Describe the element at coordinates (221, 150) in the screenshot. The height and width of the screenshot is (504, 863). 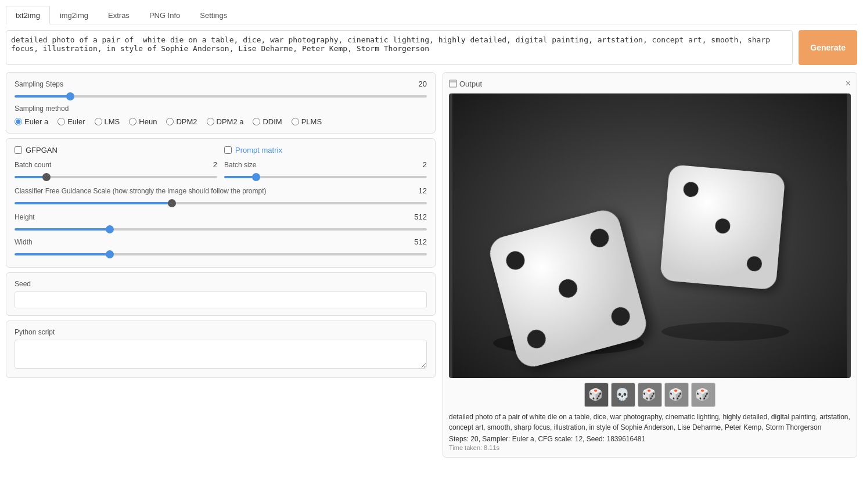
I see `checkboxes-row: GFPGAN Prompt matrix` at that location.